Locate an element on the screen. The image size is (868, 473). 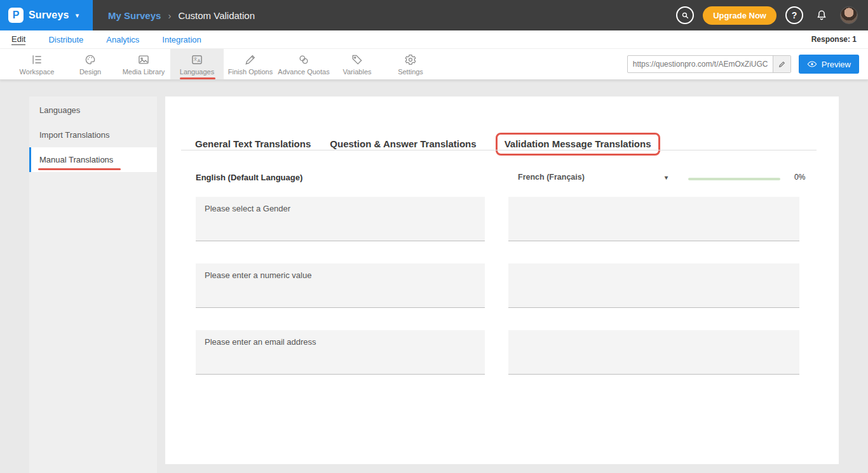
tab-validation-message-translations: Validation Message Translations is located at coordinates (578, 144).